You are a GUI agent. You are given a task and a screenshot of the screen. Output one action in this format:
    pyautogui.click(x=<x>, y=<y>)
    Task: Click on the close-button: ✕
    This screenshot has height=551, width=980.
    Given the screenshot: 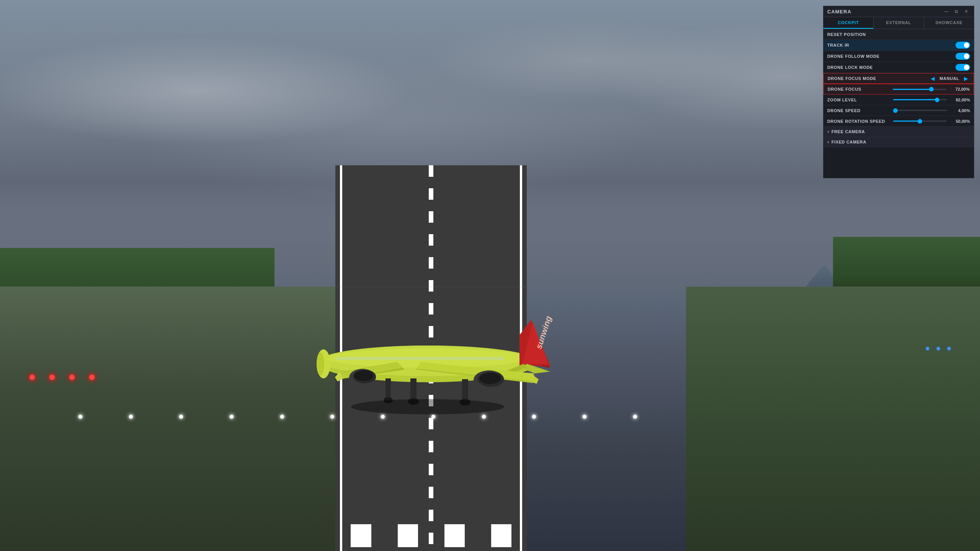 What is the action you would take?
    pyautogui.click(x=966, y=11)
    